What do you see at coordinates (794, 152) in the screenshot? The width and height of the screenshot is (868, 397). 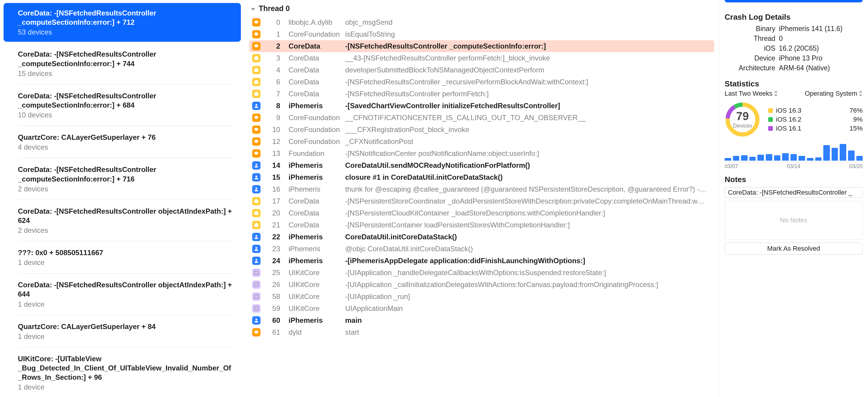 I see `timeline-chart` at bounding box center [794, 152].